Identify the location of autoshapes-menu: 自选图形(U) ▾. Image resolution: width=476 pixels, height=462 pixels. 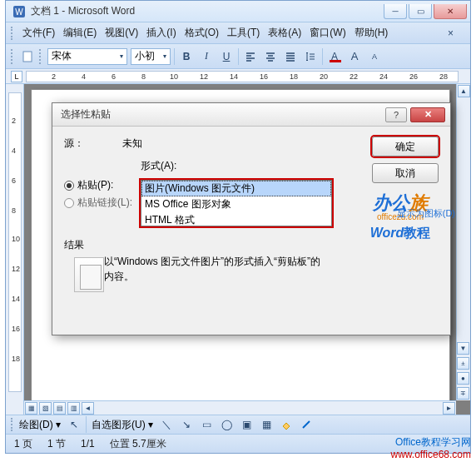
(122, 425).